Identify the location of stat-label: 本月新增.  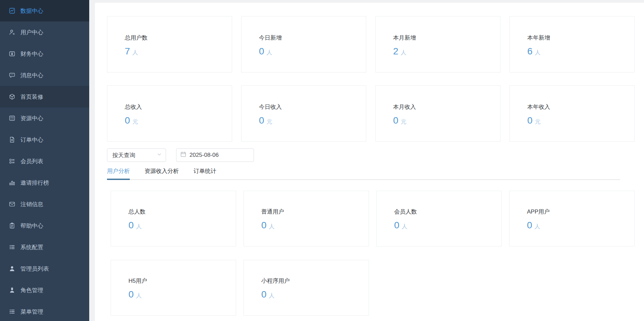
(447, 38).